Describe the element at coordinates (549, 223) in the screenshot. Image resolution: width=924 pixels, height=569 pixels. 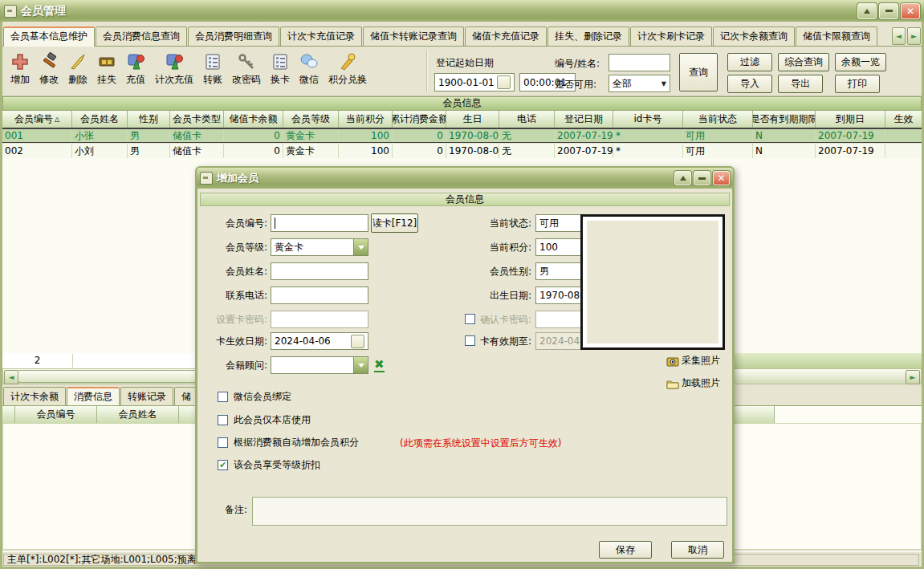
I see `status-value: 可用` at that location.